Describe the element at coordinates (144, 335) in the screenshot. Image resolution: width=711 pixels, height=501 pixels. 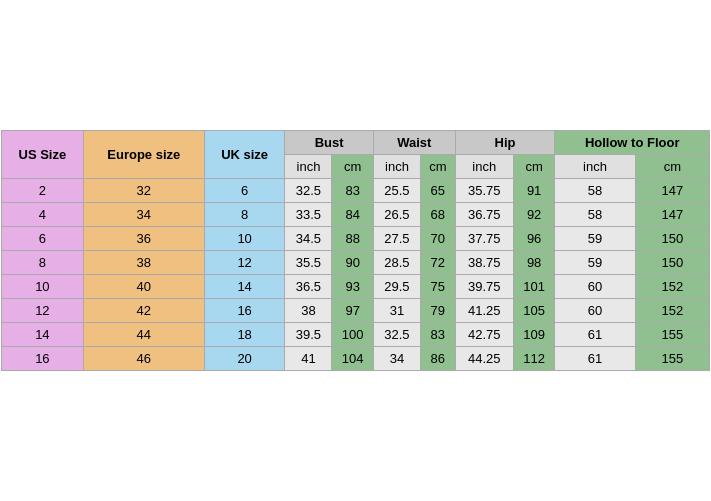
I see `eu-size: 44` at that location.